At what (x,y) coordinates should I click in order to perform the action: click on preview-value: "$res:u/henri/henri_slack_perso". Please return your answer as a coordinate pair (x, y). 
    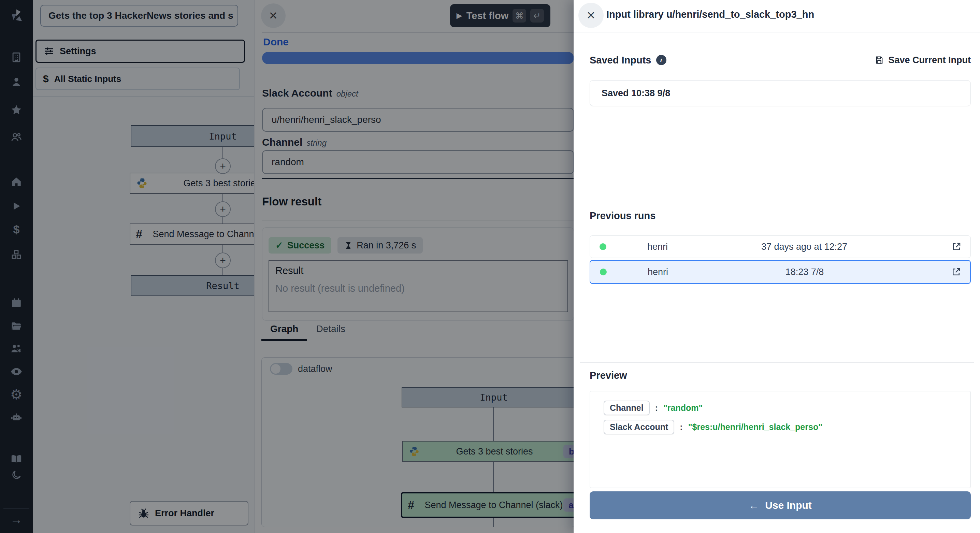
    Looking at the image, I should click on (756, 427).